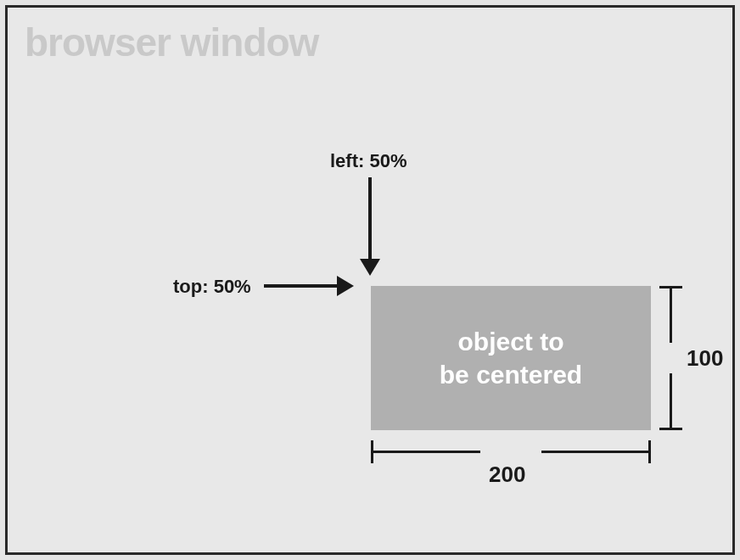  I want to click on dimension-width-label: 200, so click(507, 475).